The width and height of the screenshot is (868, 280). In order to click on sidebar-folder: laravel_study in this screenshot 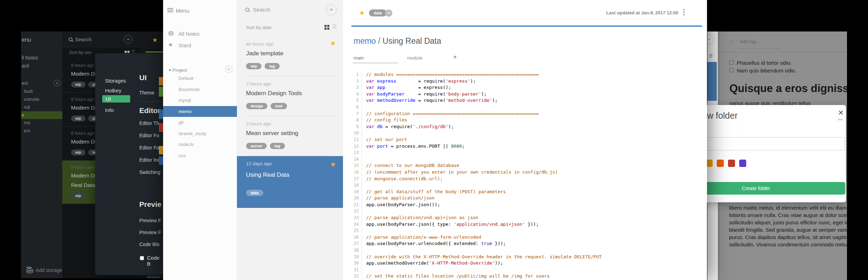, I will do `click(200, 134)`.